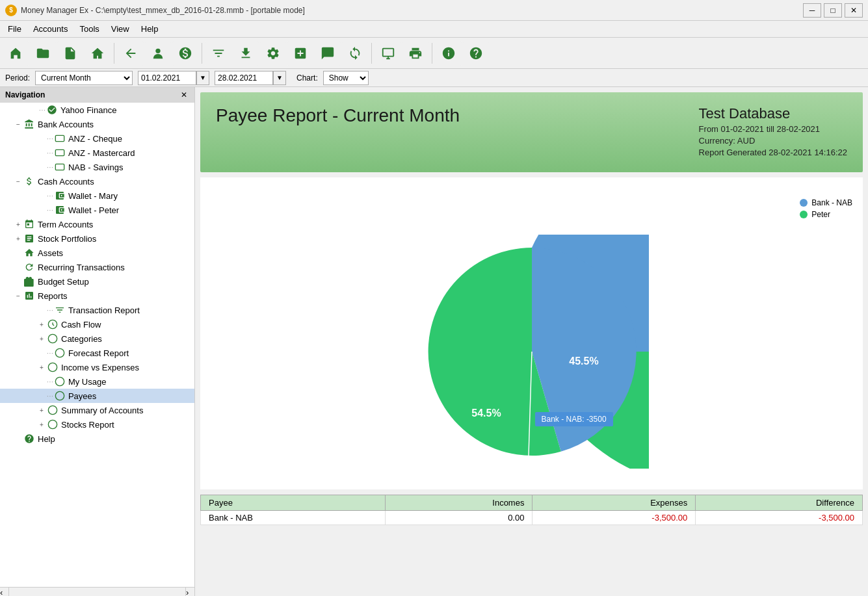 This screenshot has width=868, height=596. What do you see at coordinates (167, 78) in the screenshot?
I see `date-from-input` at bounding box center [167, 78].